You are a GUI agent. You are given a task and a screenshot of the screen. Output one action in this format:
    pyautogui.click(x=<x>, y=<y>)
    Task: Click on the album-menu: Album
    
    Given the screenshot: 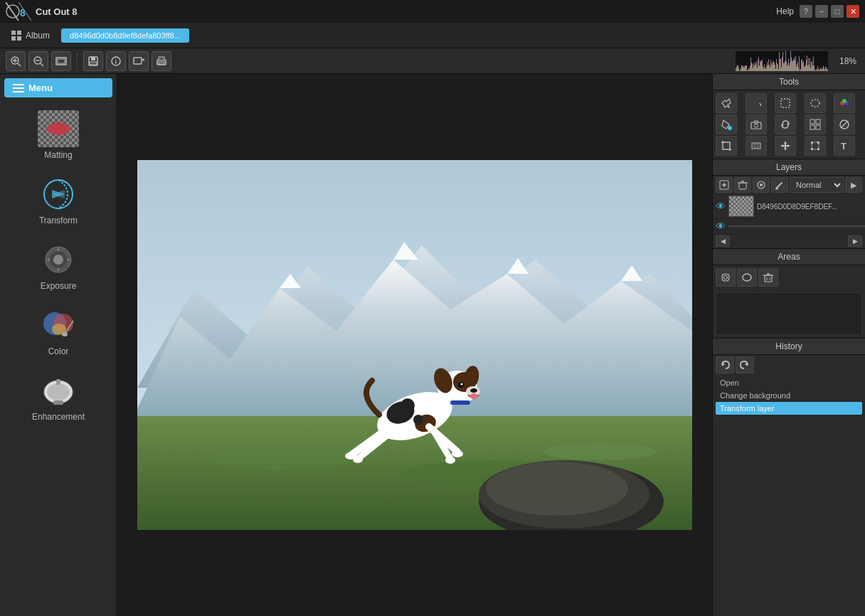 What is the action you would take?
    pyautogui.click(x=31, y=36)
    